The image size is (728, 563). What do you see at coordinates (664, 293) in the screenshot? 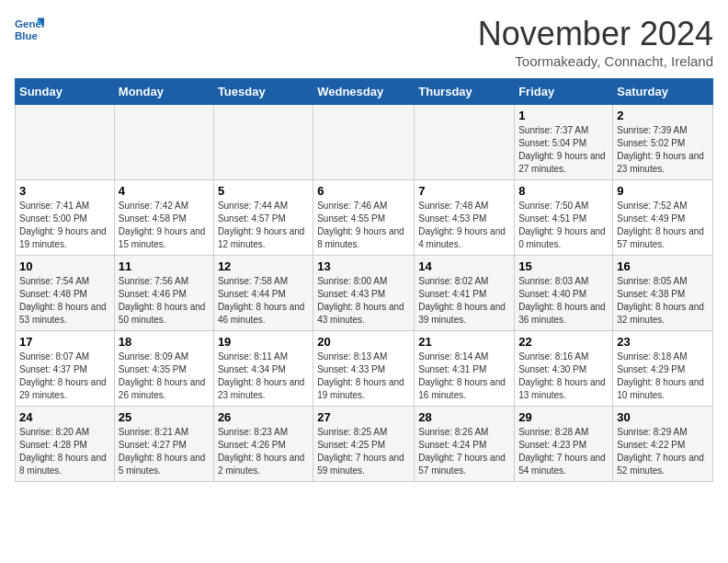
I see `calendar-cell: 16Sunrise: 8:05 AM Sunset: 4:38 PM Dayli…` at bounding box center [664, 293].